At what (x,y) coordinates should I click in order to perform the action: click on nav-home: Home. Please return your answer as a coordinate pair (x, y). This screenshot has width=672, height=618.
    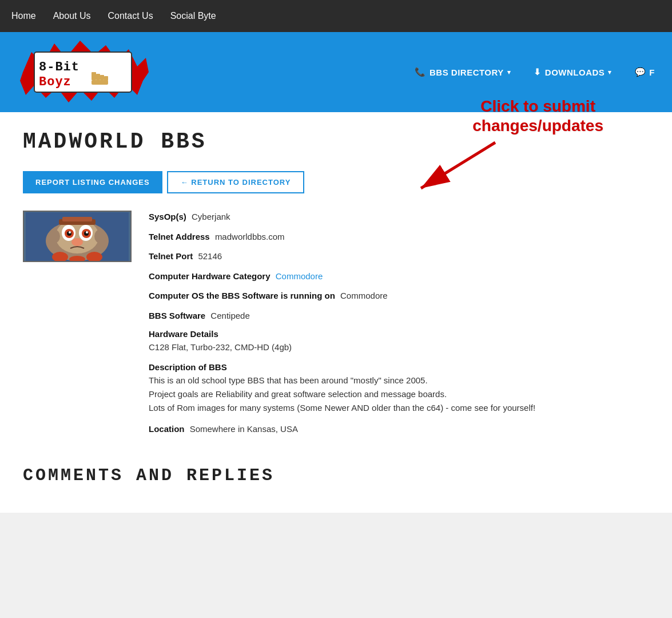
    Looking at the image, I should click on (24, 16).